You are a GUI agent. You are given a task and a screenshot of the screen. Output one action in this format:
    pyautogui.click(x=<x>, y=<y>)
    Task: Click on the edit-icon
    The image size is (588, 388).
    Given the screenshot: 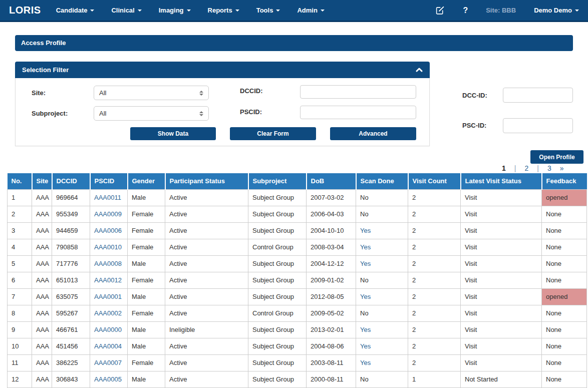 What is the action you would take?
    pyautogui.click(x=440, y=10)
    